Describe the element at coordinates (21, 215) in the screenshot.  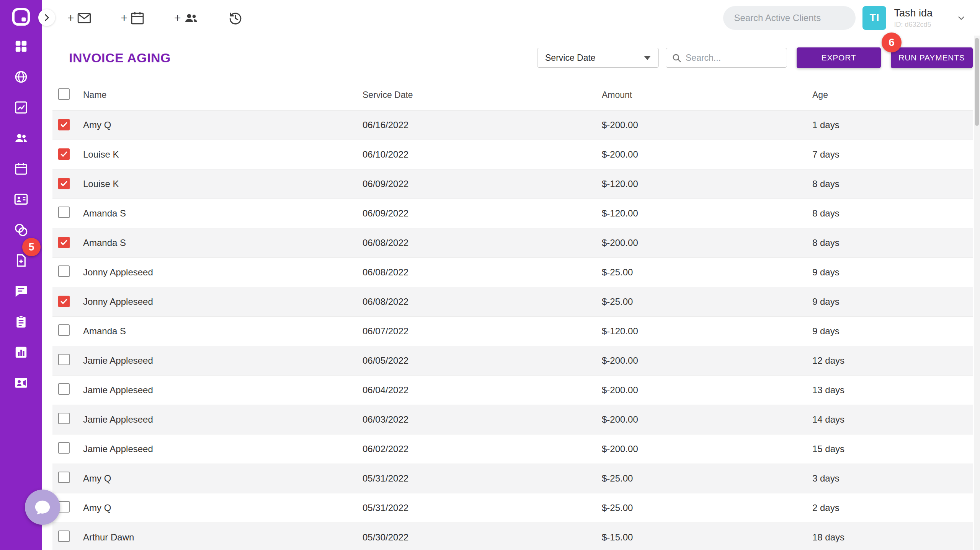
I see `sidebar-nav` at that location.